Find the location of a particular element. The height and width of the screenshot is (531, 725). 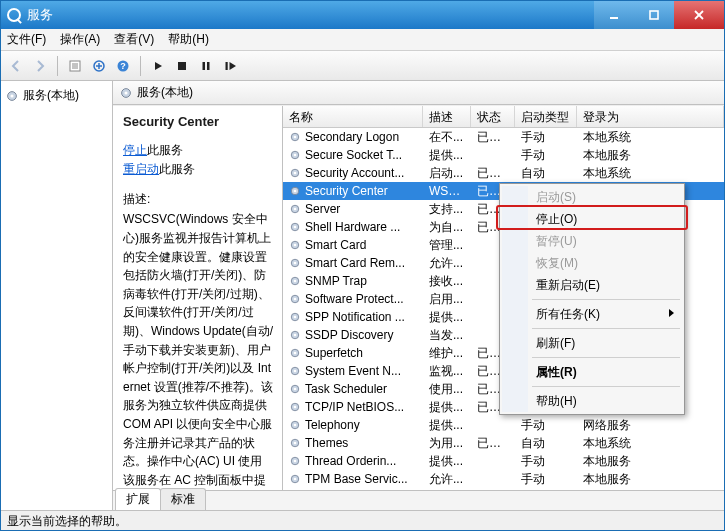

service-descr: 支持... is located at coordinates (447, 210).